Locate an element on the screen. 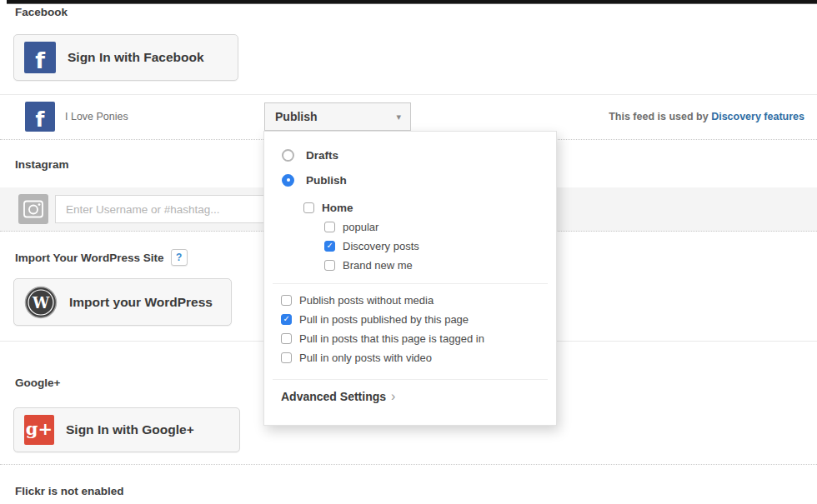 This screenshot has width=817, height=504. checkbox-label: Brand new me is located at coordinates (378, 265).